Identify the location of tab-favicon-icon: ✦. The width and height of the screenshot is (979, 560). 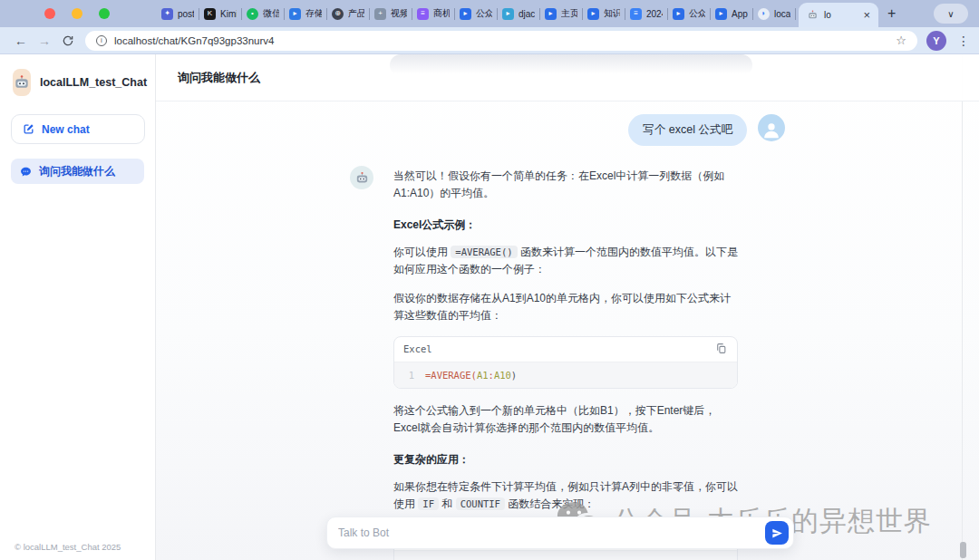
(167, 14).